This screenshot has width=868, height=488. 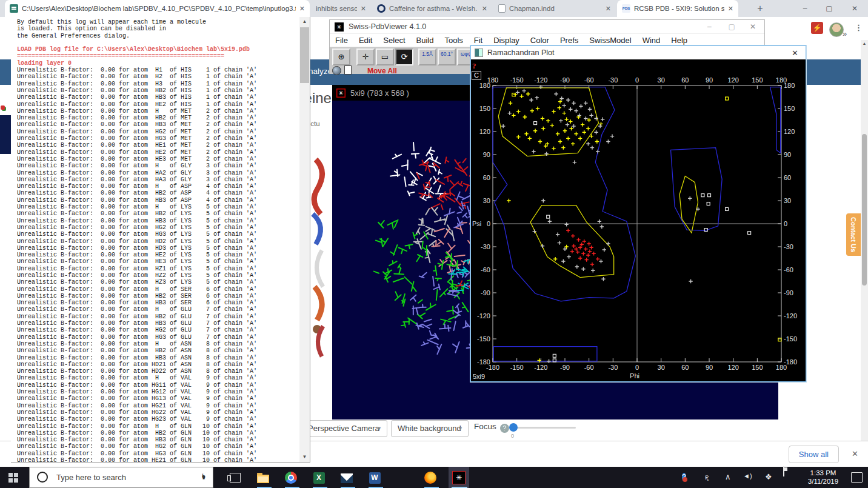 What do you see at coordinates (728, 480) in the screenshot?
I see `hidden-icons-chevron: ∧` at bounding box center [728, 480].